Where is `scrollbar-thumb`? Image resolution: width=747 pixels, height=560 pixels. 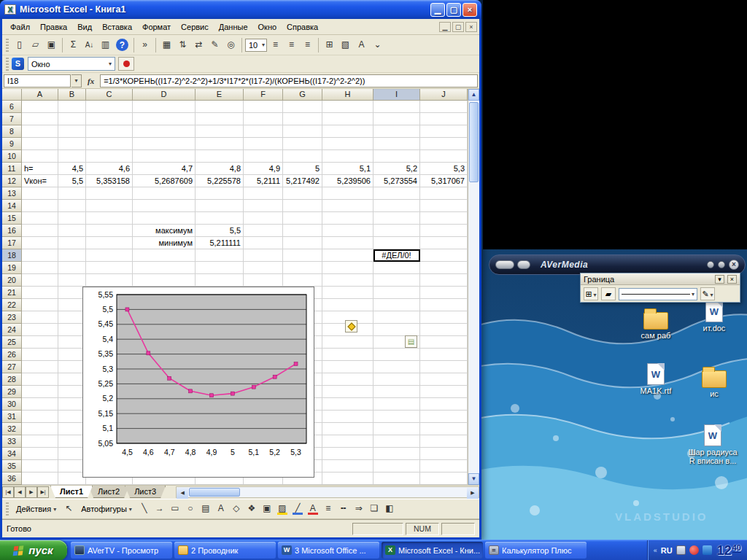 scrollbar-thumb is located at coordinates (214, 492).